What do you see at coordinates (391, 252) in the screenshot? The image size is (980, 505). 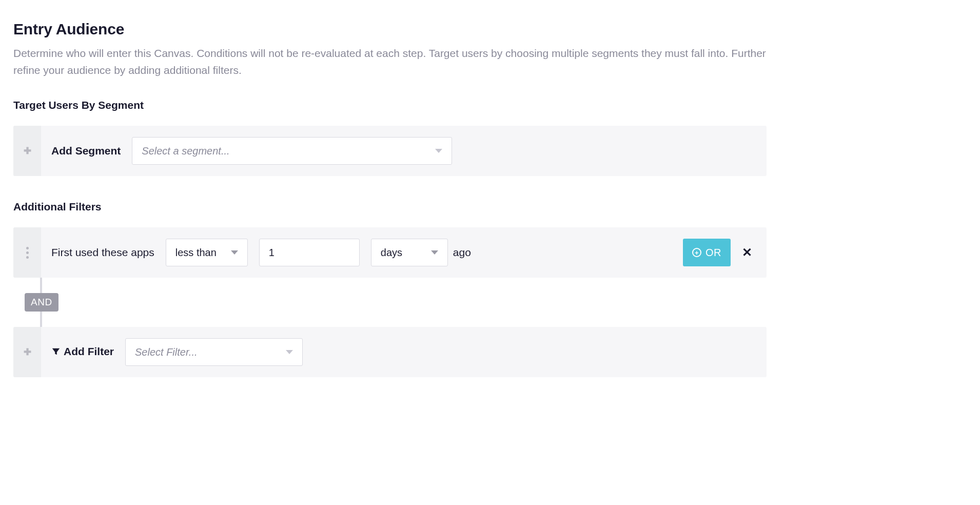 I see `unit-value: days` at bounding box center [391, 252].